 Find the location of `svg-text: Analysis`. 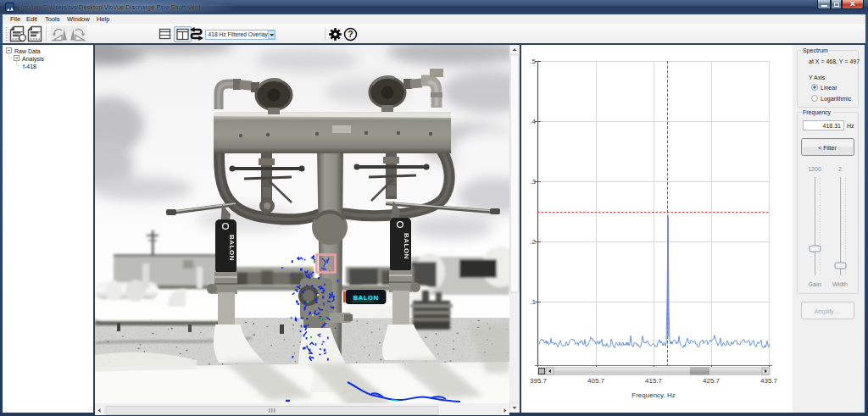

svg-text: Analysis is located at coordinates (34, 59).